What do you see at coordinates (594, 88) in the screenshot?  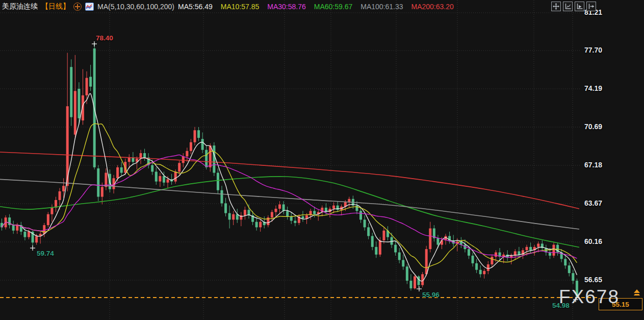 I see `axis-tick-74.19: 74.19` at bounding box center [594, 88].